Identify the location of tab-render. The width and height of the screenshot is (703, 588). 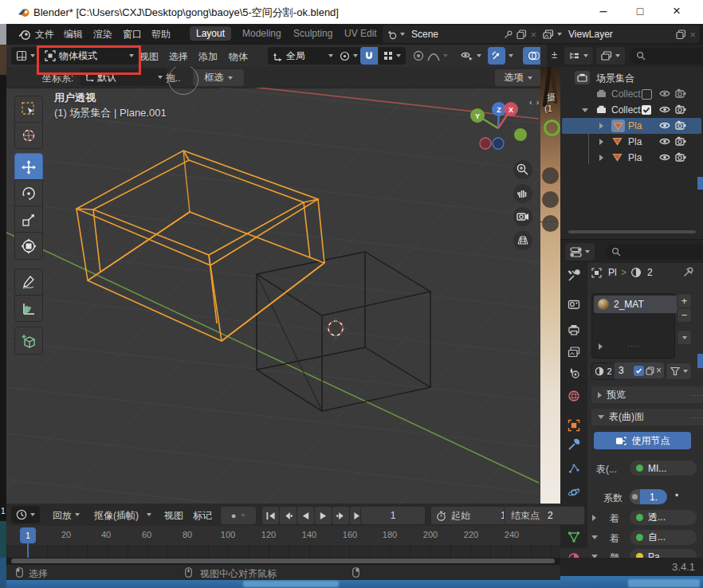
(574, 304).